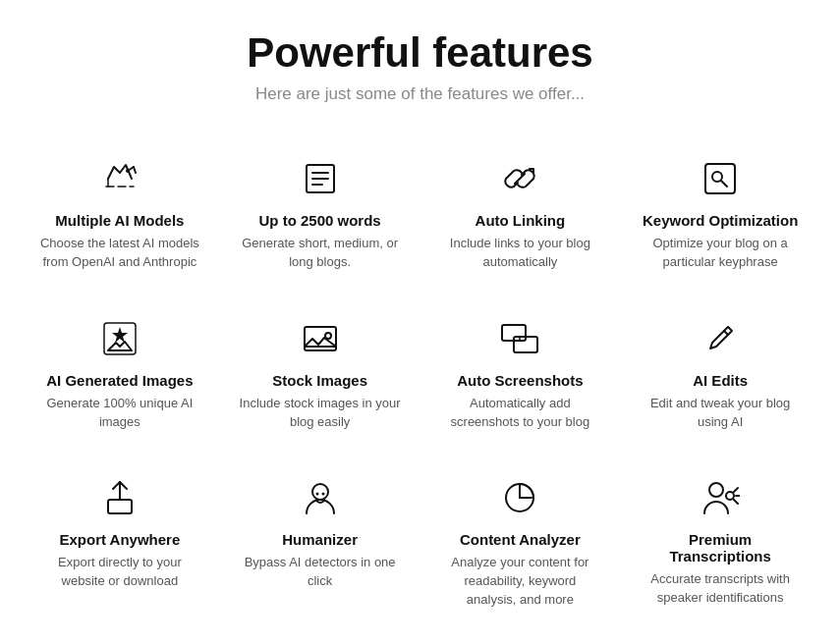  Describe the element at coordinates (120, 498) in the screenshot. I see `export-anywhere-icon` at that location.